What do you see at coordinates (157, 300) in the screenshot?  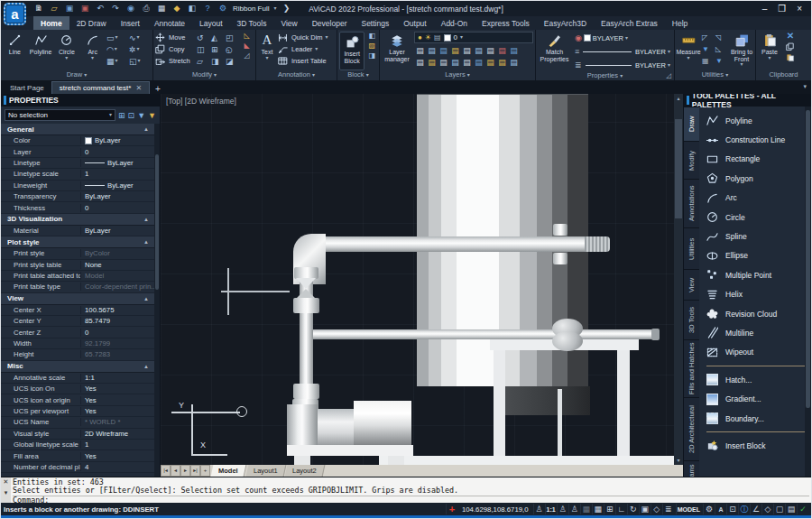 I see `properties-scrollbar` at bounding box center [157, 300].